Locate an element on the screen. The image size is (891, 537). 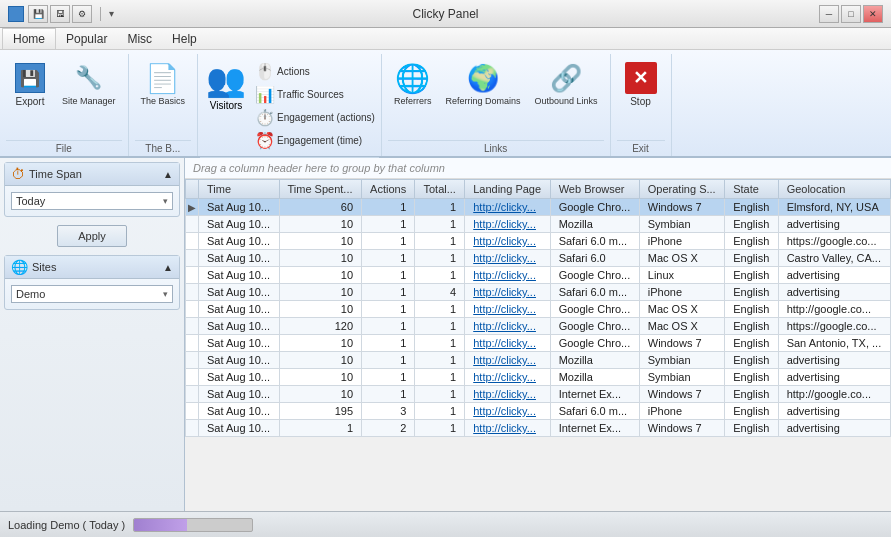
sites-collapse-icon: ▲ is located at coordinates (168, 268).